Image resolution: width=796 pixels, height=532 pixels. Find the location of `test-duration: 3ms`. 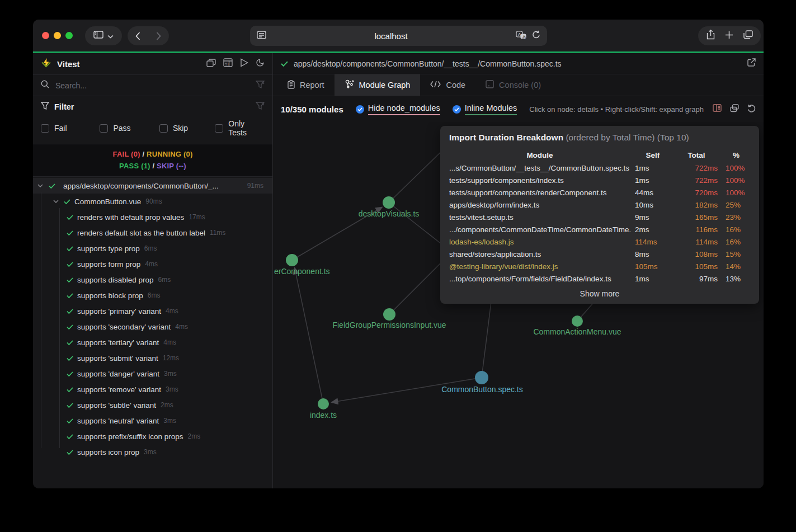

test-duration: 3ms is located at coordinates (172, 389).